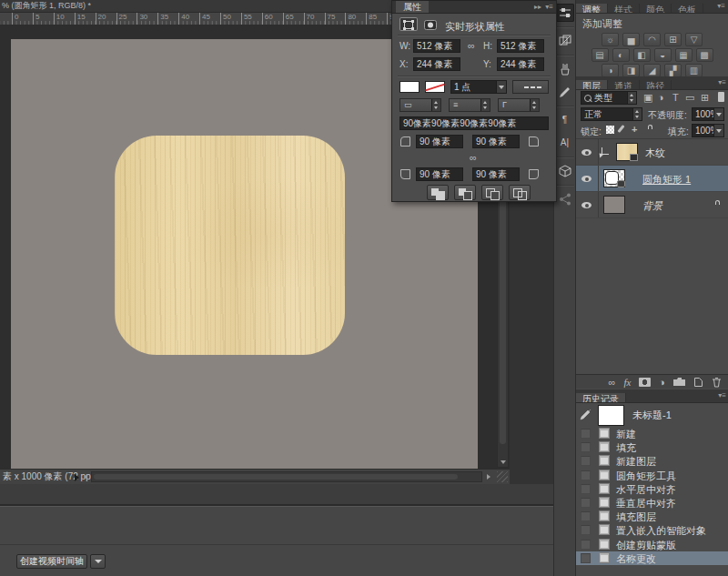  Describe the element at coordinates (503, 462) in the screenshot. I see `scroll-down-icon` at that location.